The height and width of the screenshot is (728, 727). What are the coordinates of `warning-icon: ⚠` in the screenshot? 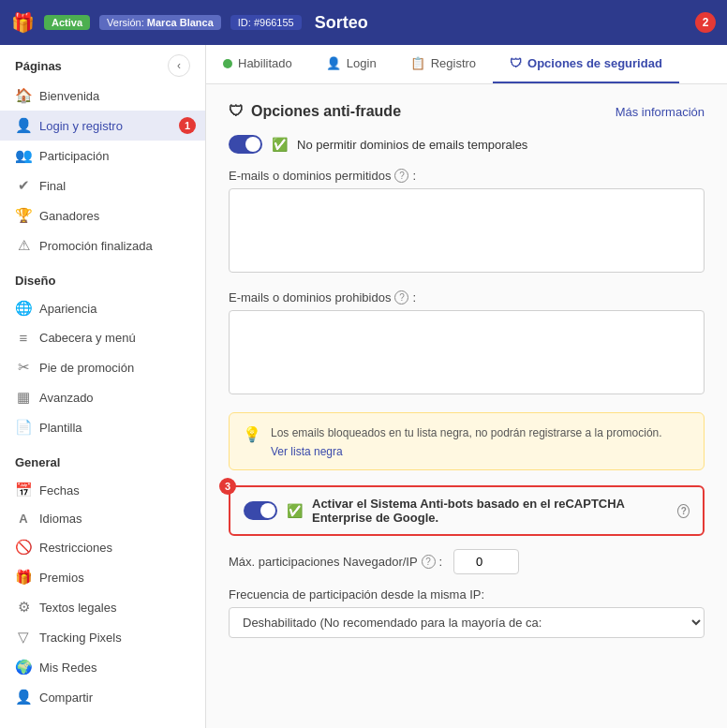 It's located at (23, 245).